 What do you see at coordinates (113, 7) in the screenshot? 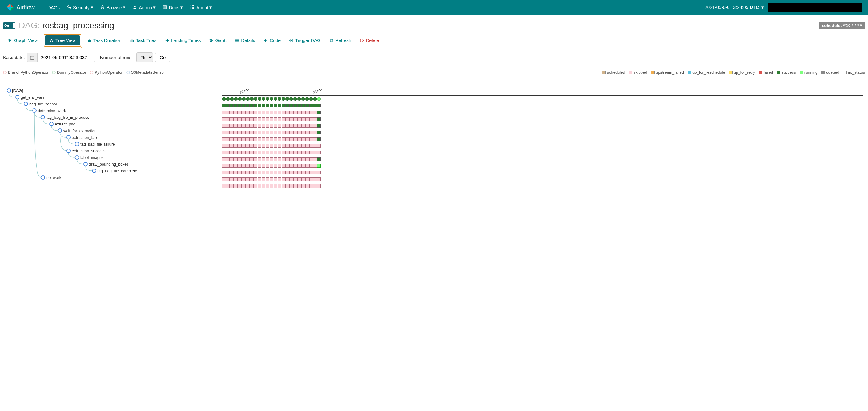
I see `nav-browse: Browse▾` at bounding box center [113, 7].